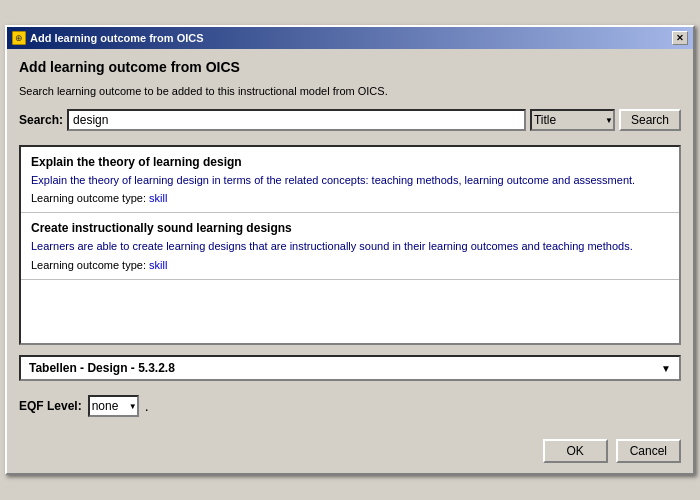 The width and height of the screenshot is (700, 500). Describe the element at coordinates (350, 246) in the screenshot. I see `result-description-2: Learners are able to create learning des…` at that location.